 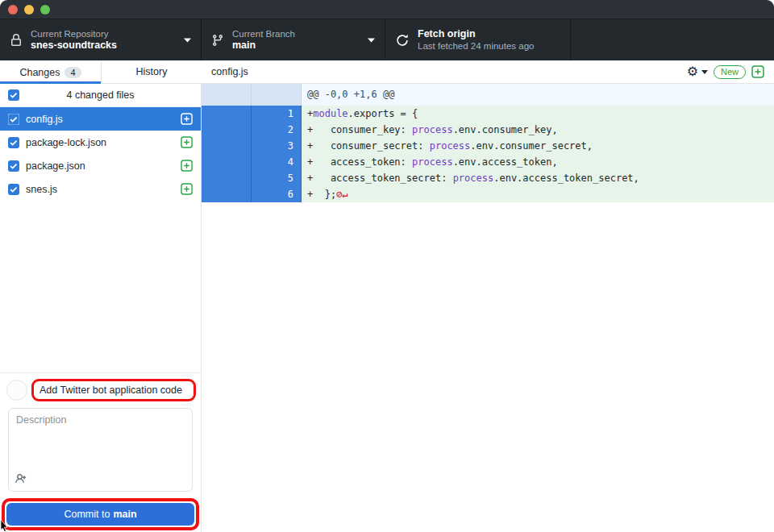 I want to click on diff-code-text: + access_token: process.env.access_token…, so click(x=538, y=162).